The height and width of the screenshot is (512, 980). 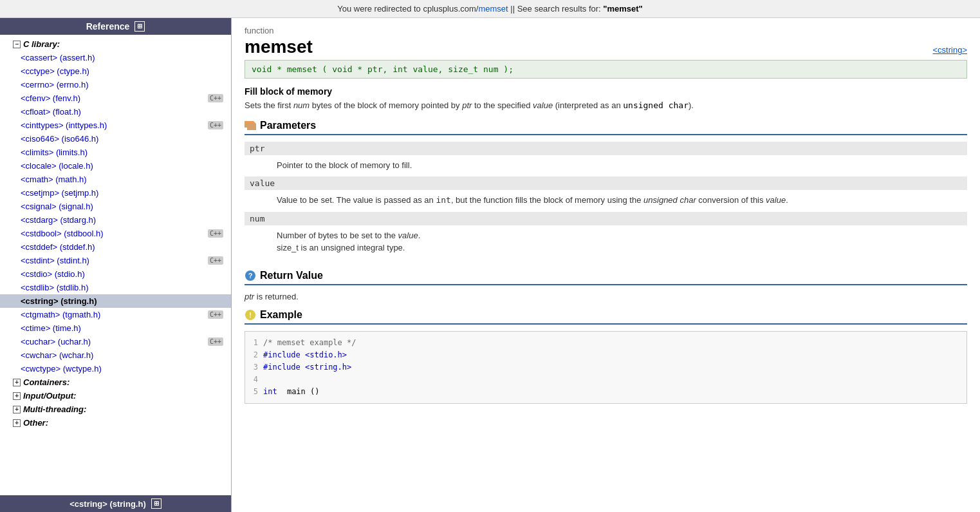 What do you see at coordinates (116, 328) in the screenshot?
I see `sidebar-item-ctime: <ctime> (time.h)` at bounding box center [116, 328].